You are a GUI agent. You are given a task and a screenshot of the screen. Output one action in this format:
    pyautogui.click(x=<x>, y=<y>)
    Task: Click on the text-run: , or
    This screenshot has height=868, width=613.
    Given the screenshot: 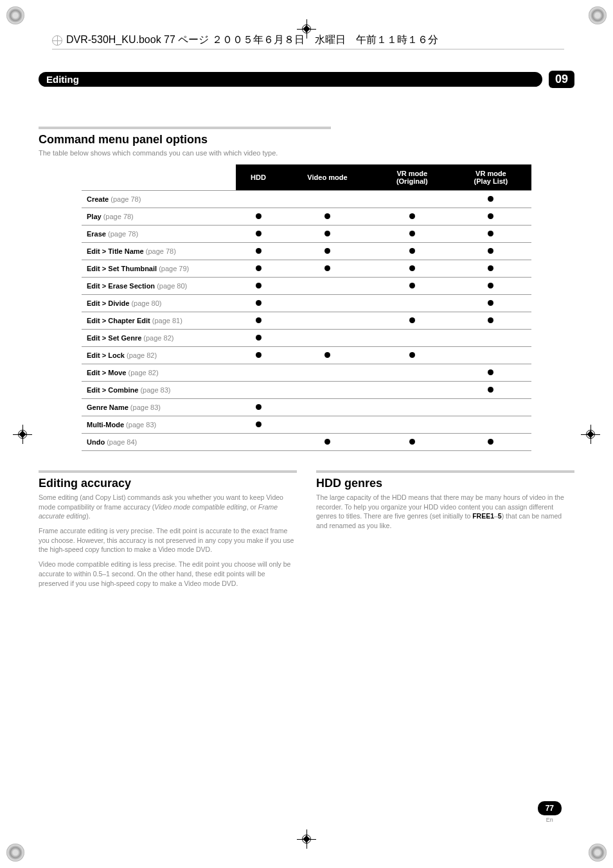 What is the action you would take?
    pyautogui.click(x=253, y=507)
    